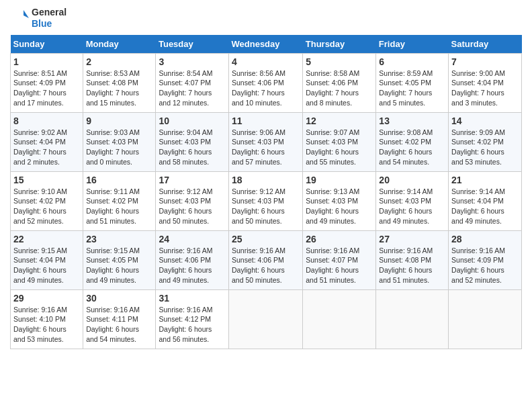 The image size is (532, 411). What do you see at coordinates (192, 180) in the screenshot?
I see `day-number: 17` at bounding box center [192, 180].